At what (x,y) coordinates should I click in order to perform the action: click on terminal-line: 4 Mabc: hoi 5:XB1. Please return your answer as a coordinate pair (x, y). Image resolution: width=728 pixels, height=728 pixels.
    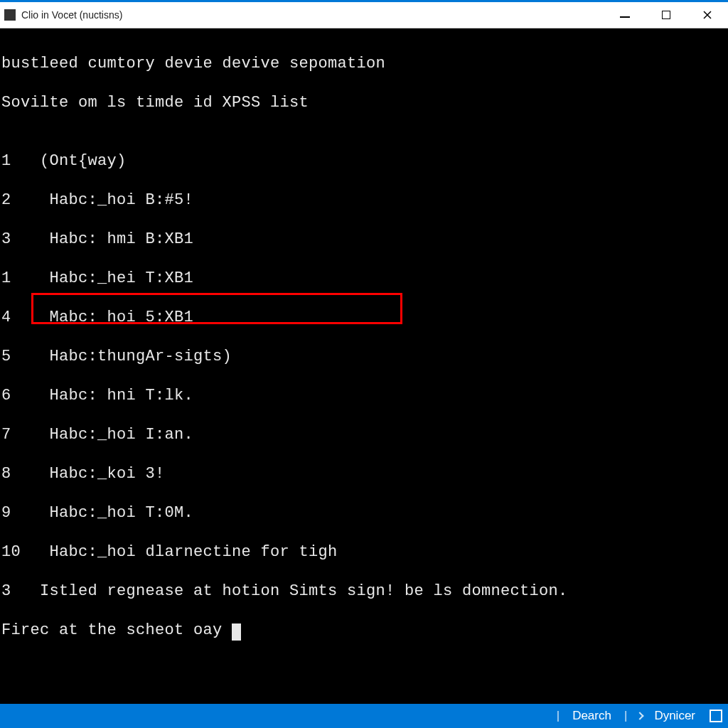
    Looking at the image, I should click on (364, 318).